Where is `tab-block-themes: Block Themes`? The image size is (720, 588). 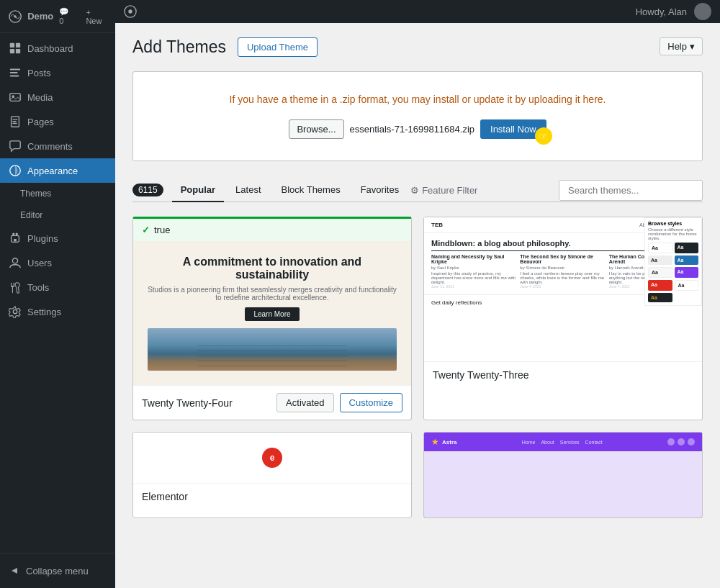
tab-block-themes: Block Themes is located at coordinates (311, 190).